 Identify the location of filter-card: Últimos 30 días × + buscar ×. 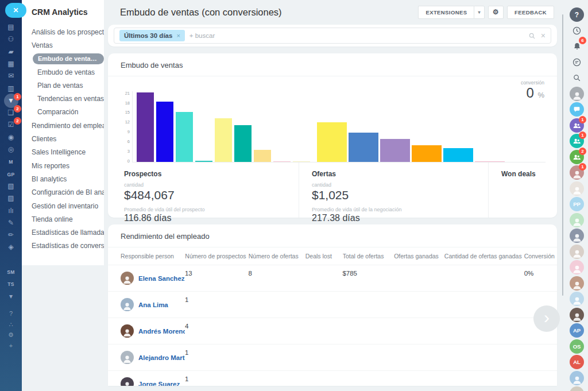
(332, 36).